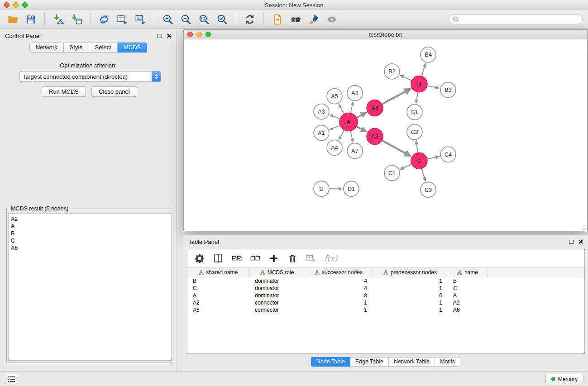  What do you see at coordinates (122, 19) in the screenshot?
I see `export-table-button` at bounding box center [122, 19].